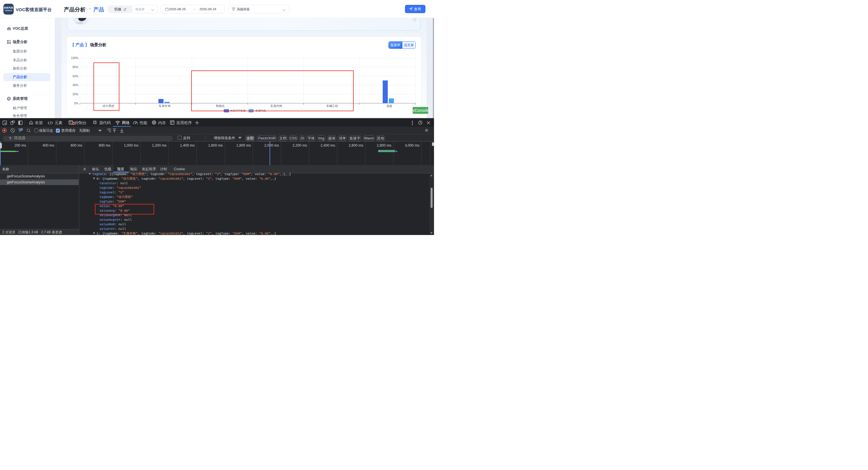  What do you see at coordinates (131, 145) in the screenshot?
I see `svg-text: 1,000 ms` at bounding box center [131, 145].